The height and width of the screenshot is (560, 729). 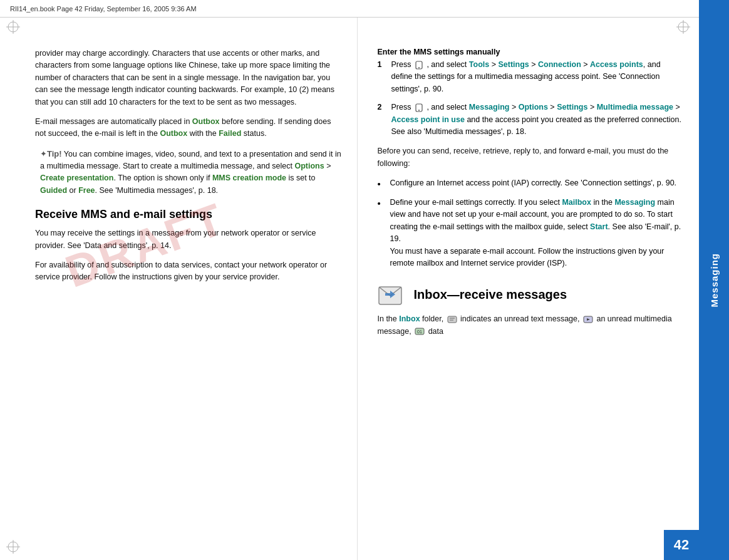 I want to click on tab-label: Messaging, so click(x=714, y=281).